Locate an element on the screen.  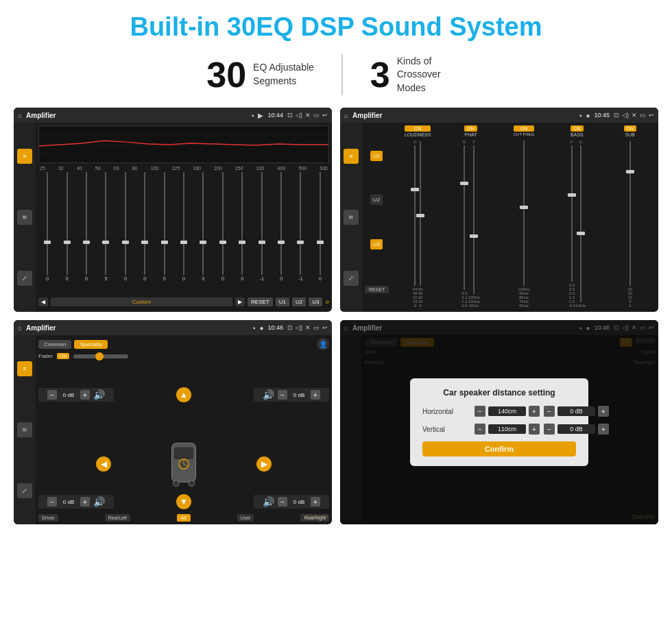
screen1-title: Amplifier is located at coordinates (137, 115).